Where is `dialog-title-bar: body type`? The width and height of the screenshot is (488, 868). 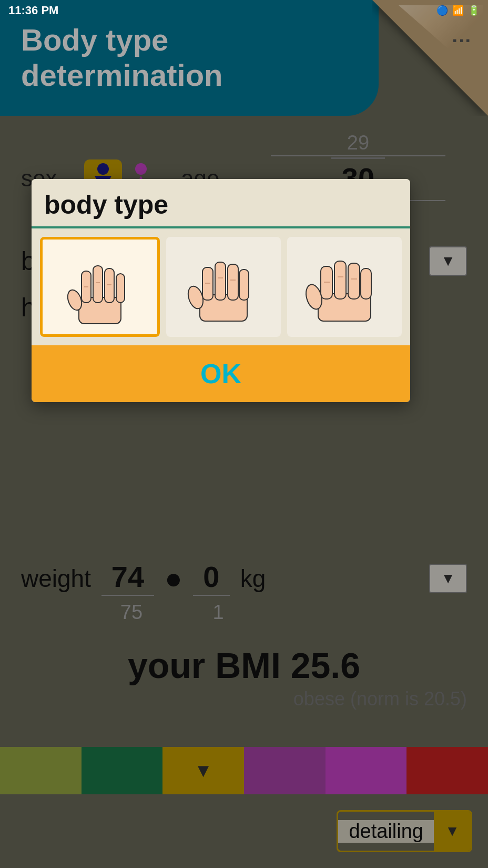 dialog-title-bar: body type is located at coordinates (221, 204).